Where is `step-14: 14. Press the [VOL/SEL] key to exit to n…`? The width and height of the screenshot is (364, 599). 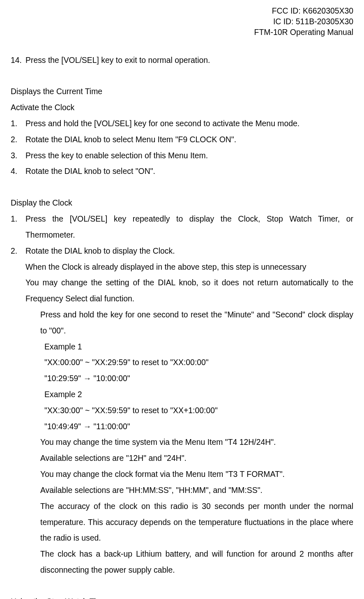
step-14: 14. Press the [VOL/SEL] key to exit to n… is located at coordinates (182, 60).